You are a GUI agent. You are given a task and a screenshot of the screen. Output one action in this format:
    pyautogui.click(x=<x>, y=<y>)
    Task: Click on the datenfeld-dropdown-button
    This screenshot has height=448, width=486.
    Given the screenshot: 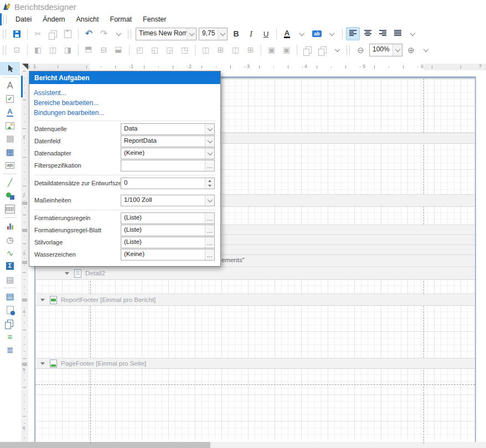 What is the action you would take?
    pyautogui.click(x=209, y=142)
    